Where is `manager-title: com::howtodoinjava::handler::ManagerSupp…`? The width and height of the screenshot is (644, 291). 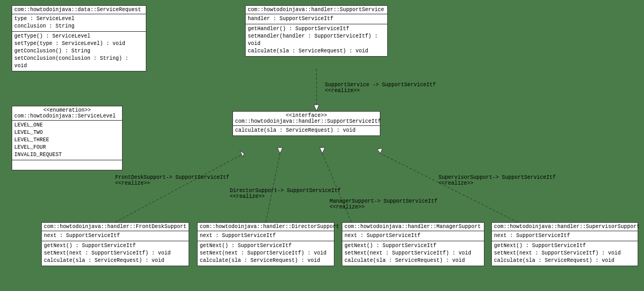 manager-title: com::howtodoinjava::handler::ManagerSupp… is located at coordinates (413, 227).